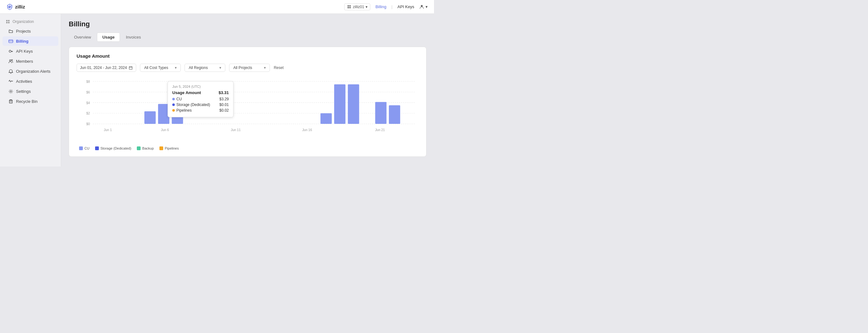  I want to click on legend-storage-color, so click(97, 148).